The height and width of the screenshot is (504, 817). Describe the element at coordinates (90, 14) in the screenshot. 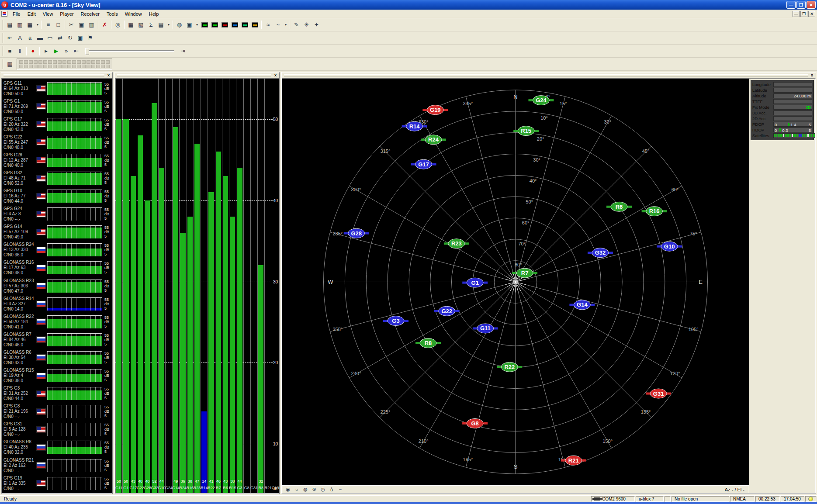

I see `menu-receiver: Receiver` at that location.